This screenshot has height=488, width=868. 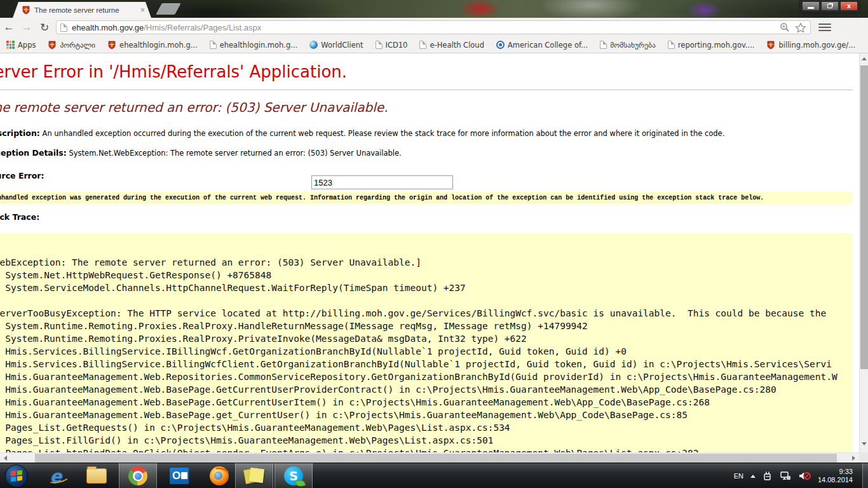 What do you see at coordinates (17, 476) in the screenshot?
I see `start-button` at bounding box center [17, 476].